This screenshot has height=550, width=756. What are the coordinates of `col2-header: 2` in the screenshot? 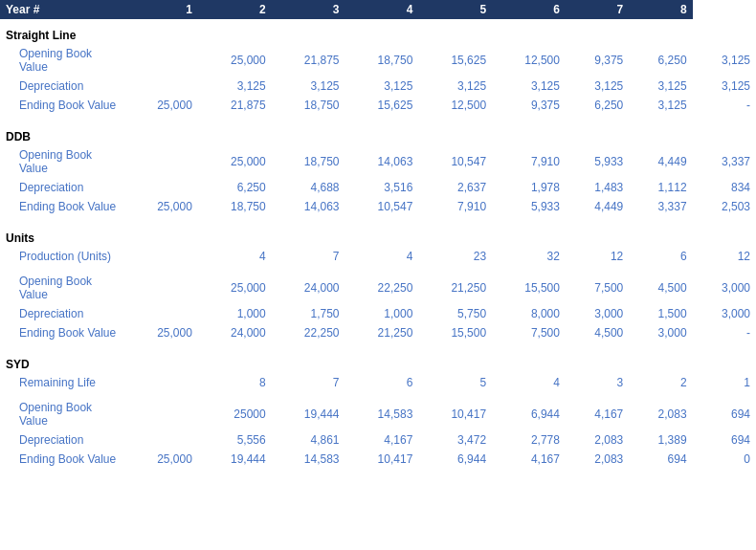 It's located at (235, 10).